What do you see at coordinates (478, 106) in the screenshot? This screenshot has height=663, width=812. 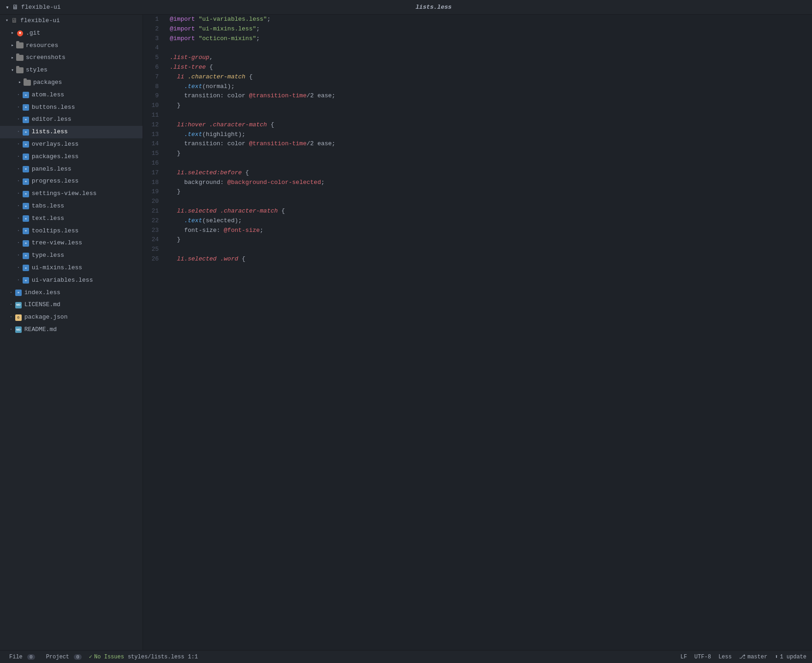 I see `code-line: 10 }` at bounding box center [478, 106].